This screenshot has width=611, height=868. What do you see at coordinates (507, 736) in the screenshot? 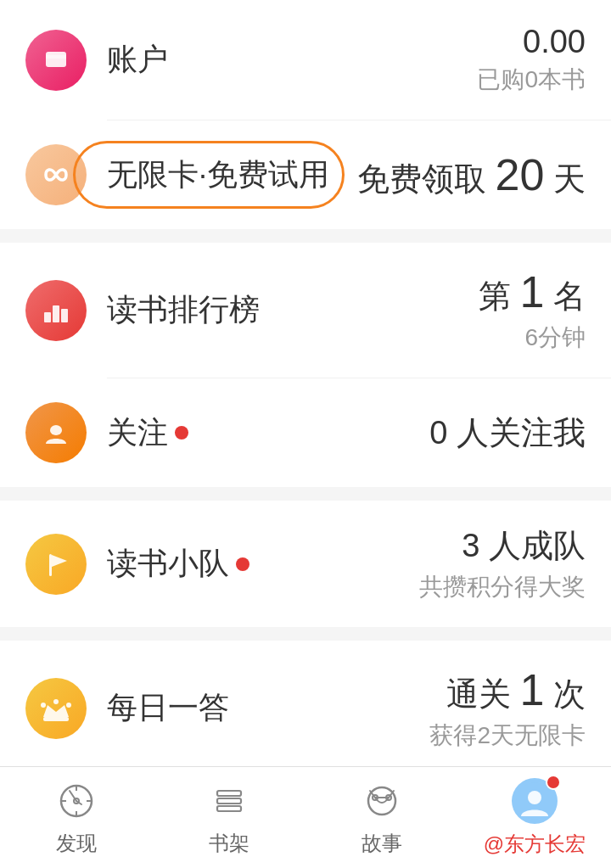
I see `daily-sub: 获得2天无限卡` at bounding box center [507, 736].